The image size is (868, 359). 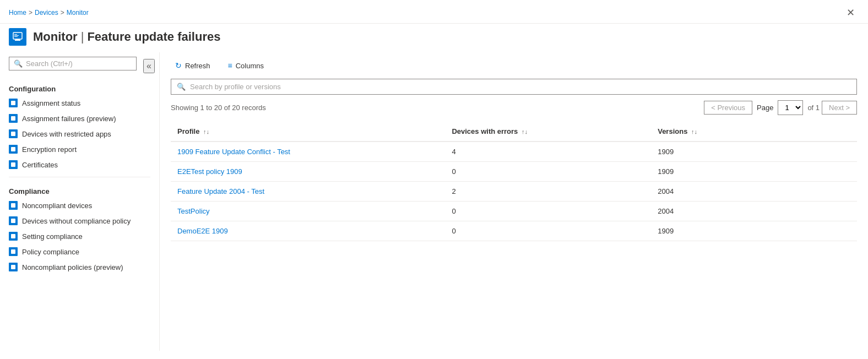 I want to click on refresh-label: Refresh, so click(x=198, y=66).